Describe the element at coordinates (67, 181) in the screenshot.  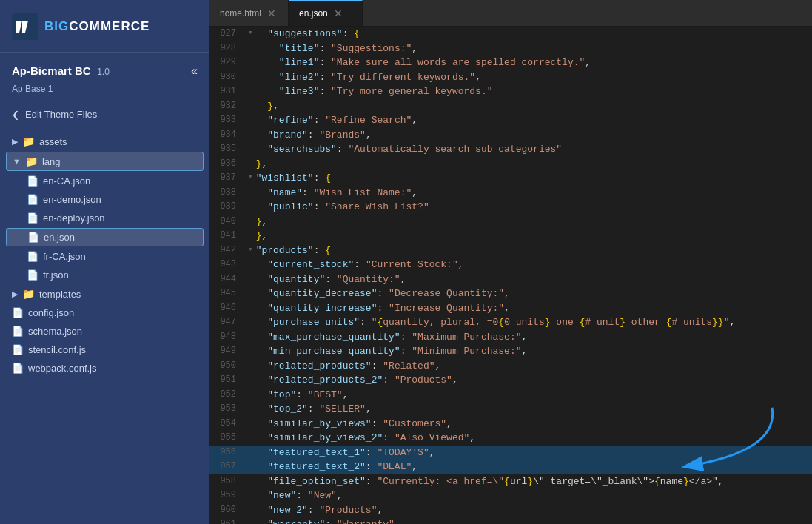
I see `sidebar-item-label: en-CA.json` at that location.